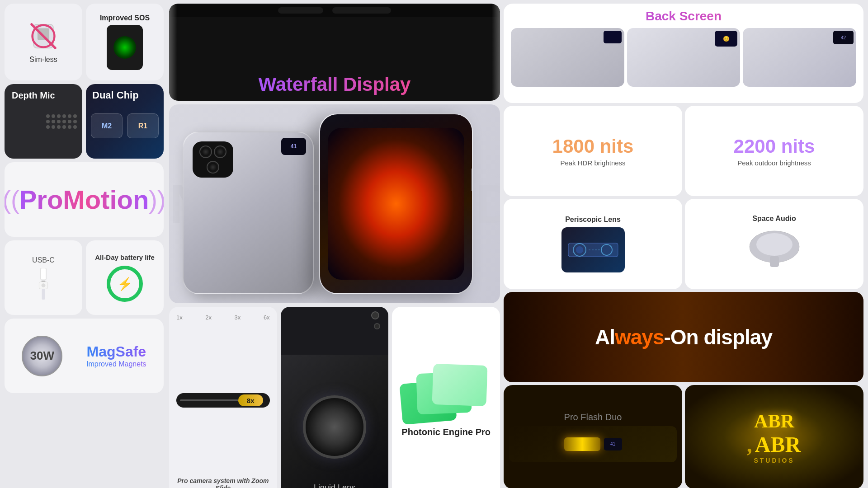 The width and height of the screenshot is (868, 488). I want to click on promotion-right-wave: )), so click(156, 200).